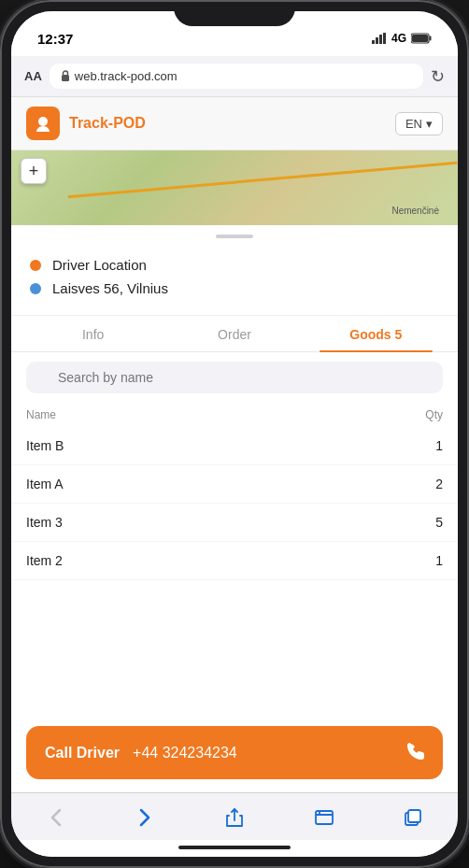  I want to click on map-label: Nemenčinė, so click(415, 211).